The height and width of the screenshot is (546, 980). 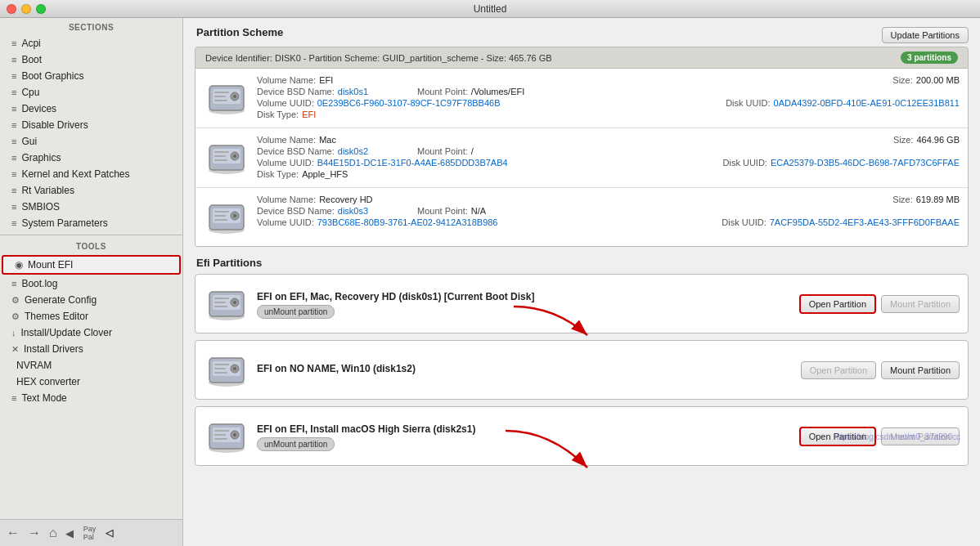 What do you see at coordinates (110, 533) in the screenshot?
I see `donate-label: ◁` at bounding box center [110, 533].